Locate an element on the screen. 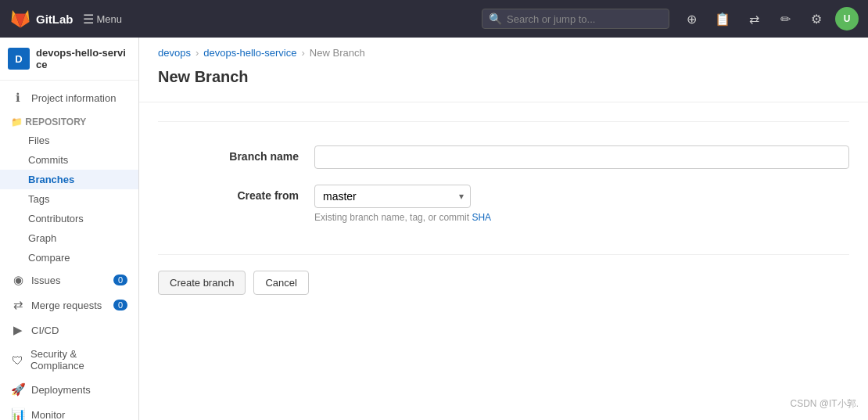 This screenshot has width=868, height=420. project-avatar: D is located at coordinates (19, 59).